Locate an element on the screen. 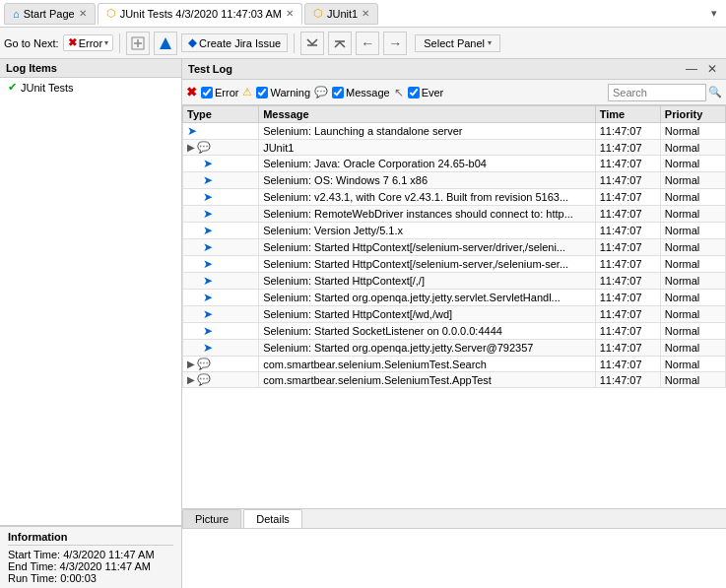  search-input is located at coordinates (657, 93).